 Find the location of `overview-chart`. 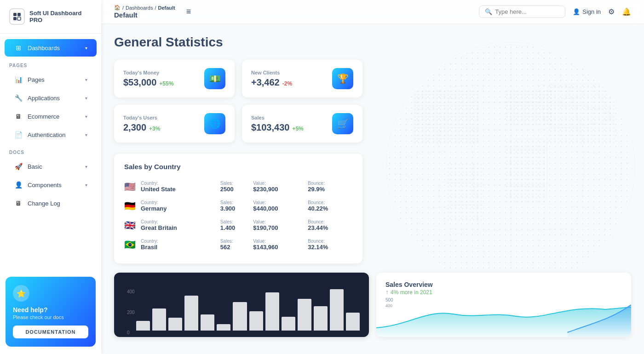

overview-chart is located at coordinates (504, 319).